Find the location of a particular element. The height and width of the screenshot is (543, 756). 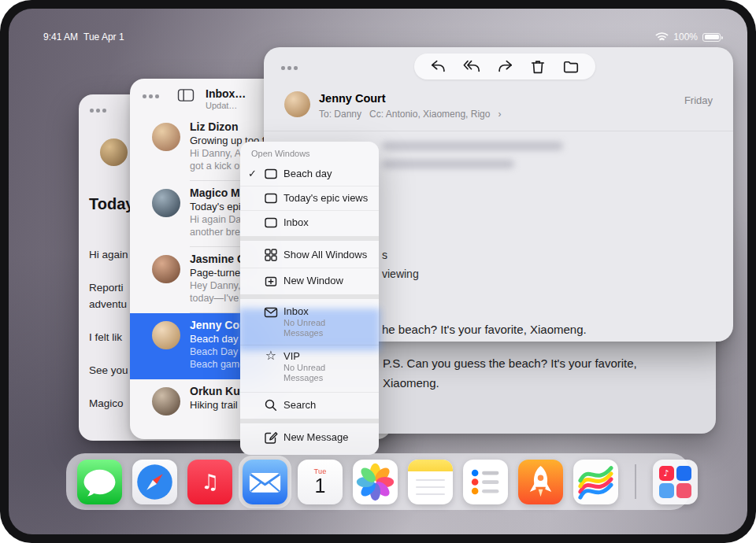

notes-app-icon is located at coordinates (430, 482).